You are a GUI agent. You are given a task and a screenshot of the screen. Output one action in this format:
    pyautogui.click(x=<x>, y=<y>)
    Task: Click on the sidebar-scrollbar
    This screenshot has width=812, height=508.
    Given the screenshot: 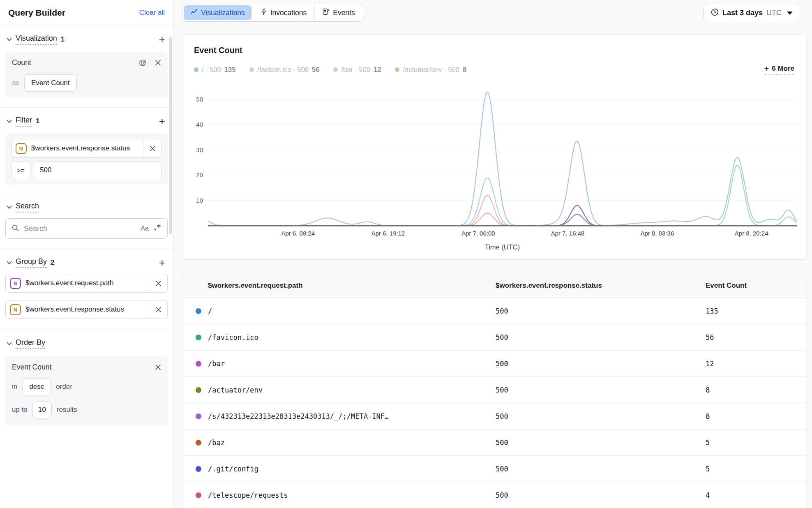 What is the action you would take?
    pyautogui.click(x=171, y=136)
    